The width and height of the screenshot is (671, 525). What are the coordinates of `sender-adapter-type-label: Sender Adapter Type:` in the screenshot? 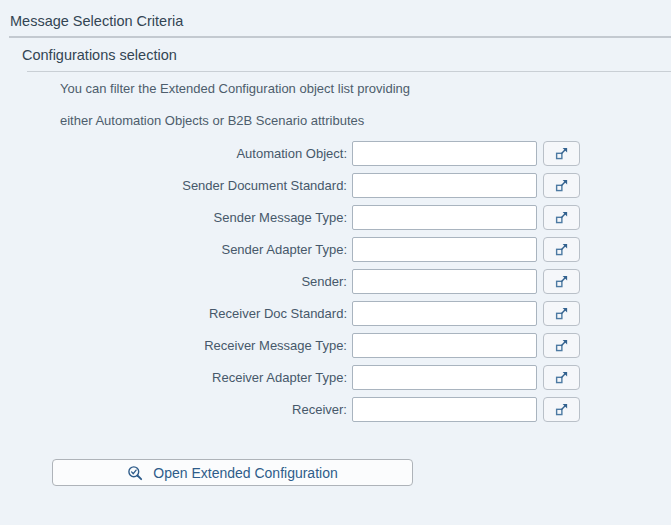 It's located at (174, 250).